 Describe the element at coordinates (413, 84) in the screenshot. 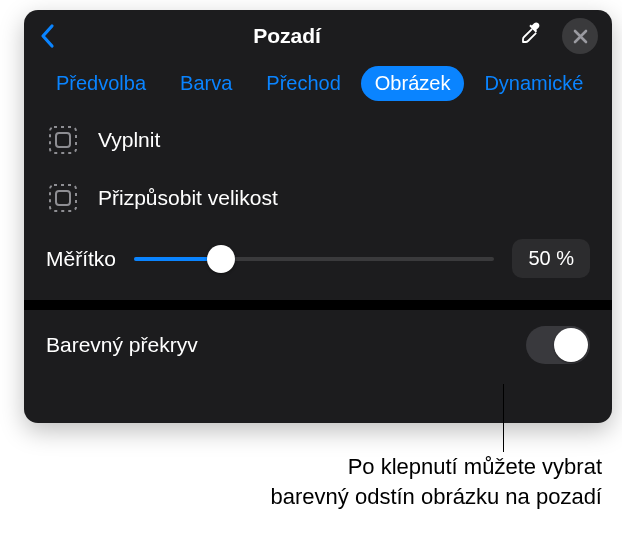

I see `tab-image: Obrázek` at that location.